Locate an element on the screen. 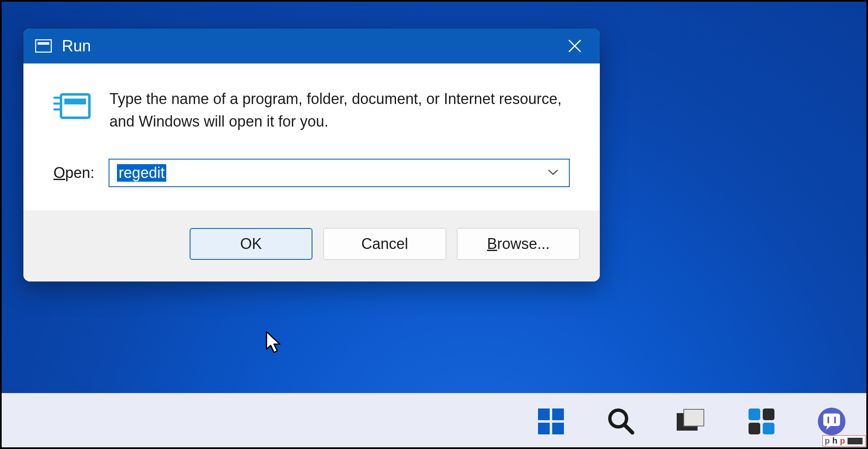 Image resolution: width=868 pixels, height=449 pixels. search-icon is located at coordinates (621, 421).